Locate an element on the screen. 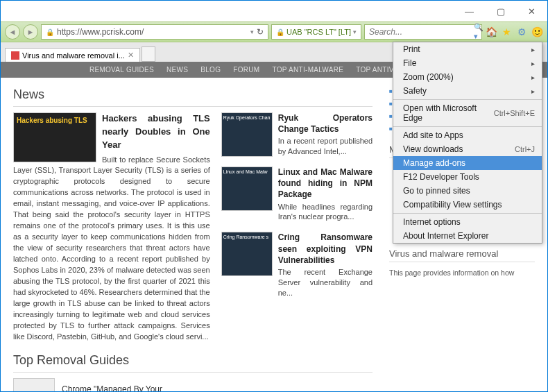 The height and width of the screenshot is (392, 548). address-toolbar: ◄ ► 🔒 https://www.pcrisk.com/ ▾ ↻ 🔒 UAB … is located at coordinates (274, 32).